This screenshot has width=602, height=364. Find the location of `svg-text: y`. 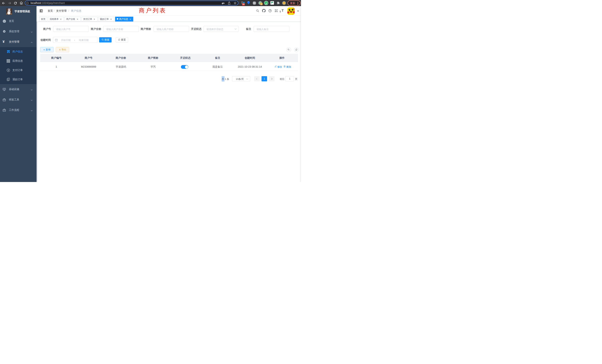

svg-text: y is located at coordinates (266, 3).